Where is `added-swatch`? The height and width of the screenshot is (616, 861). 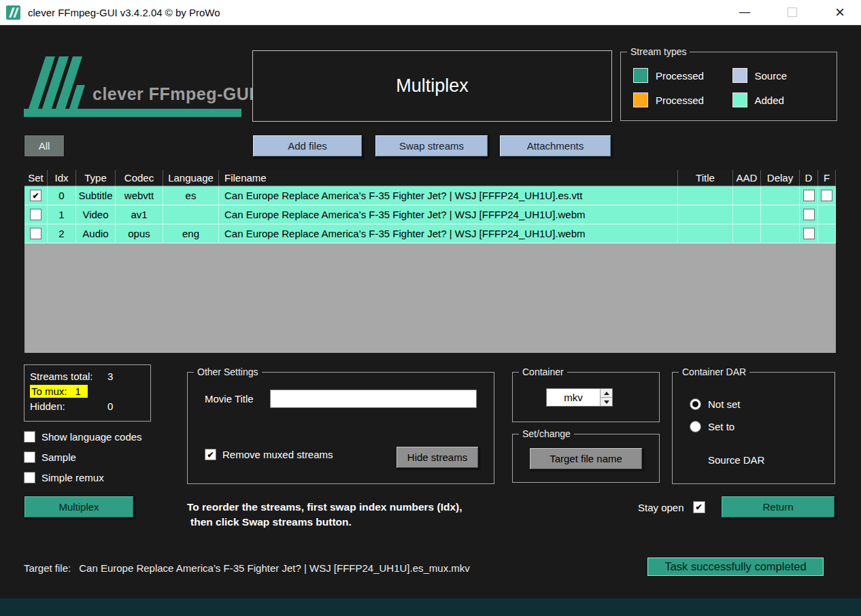 added-swatch is located at coordinates (740, 100).